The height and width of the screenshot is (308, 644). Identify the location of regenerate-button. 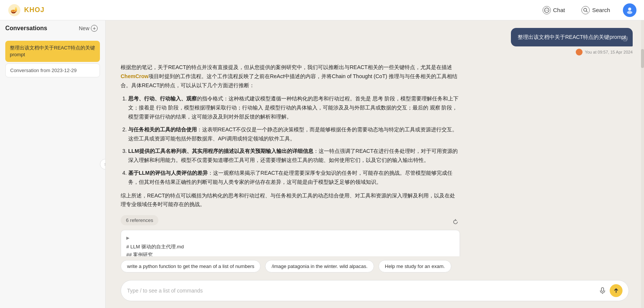
(455, 223).